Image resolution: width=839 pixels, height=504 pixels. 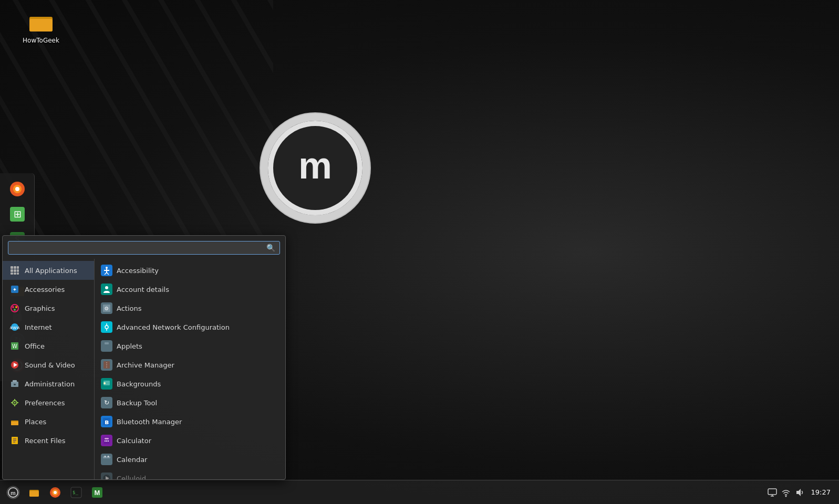 What do you see at coordinates (190, 327) in the screenshot?
I see `app-advanced-network: Advanced Network Configuration` at bounding box center [190, 327].